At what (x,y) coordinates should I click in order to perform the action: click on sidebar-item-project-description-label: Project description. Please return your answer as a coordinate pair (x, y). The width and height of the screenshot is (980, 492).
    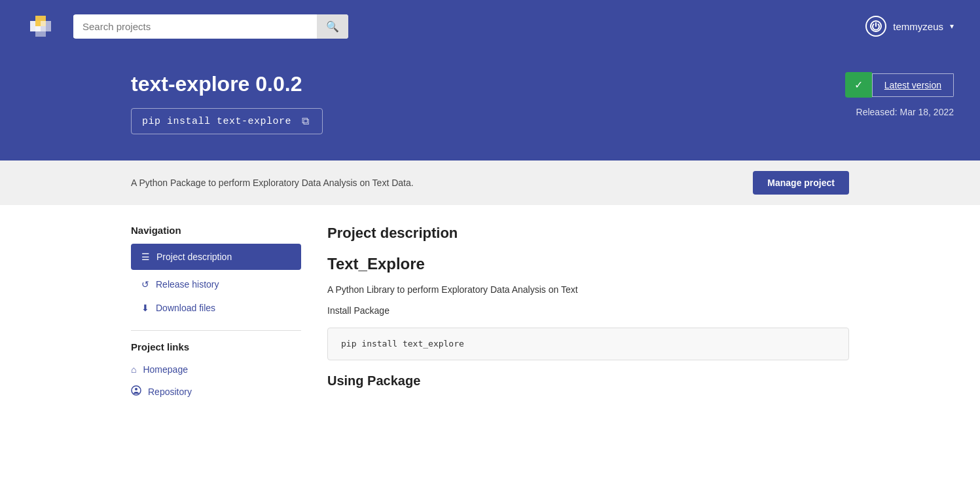
    Looking at the image, I should click on (194, 257).